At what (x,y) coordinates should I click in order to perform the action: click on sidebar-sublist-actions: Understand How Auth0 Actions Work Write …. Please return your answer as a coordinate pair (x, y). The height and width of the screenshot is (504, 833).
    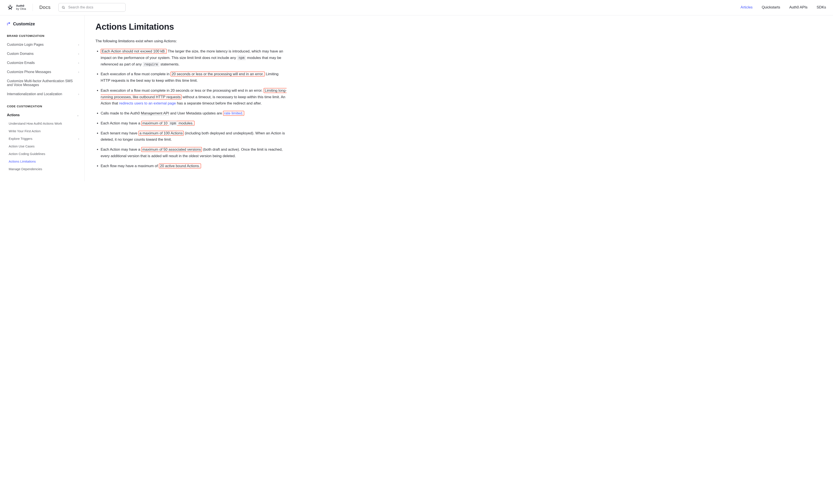
    Looking at the image, I should click on (44, 146).